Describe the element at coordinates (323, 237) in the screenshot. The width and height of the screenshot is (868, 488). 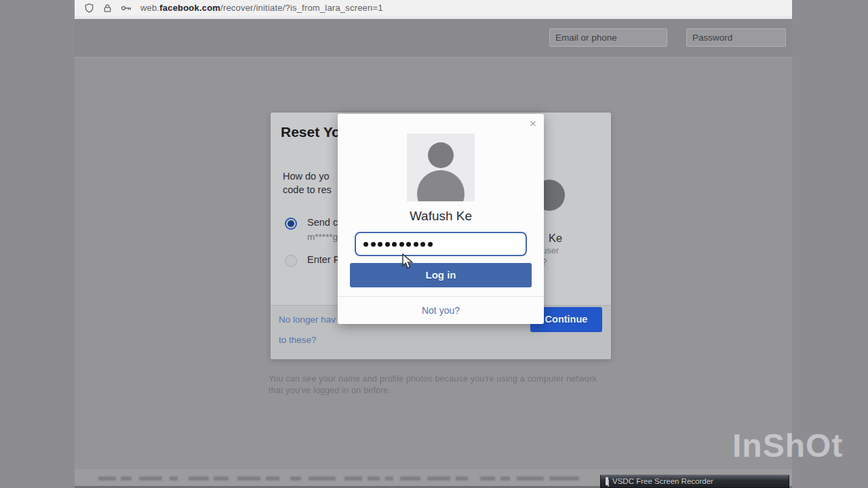
I see `masked-email-text: m*****g` at that location.